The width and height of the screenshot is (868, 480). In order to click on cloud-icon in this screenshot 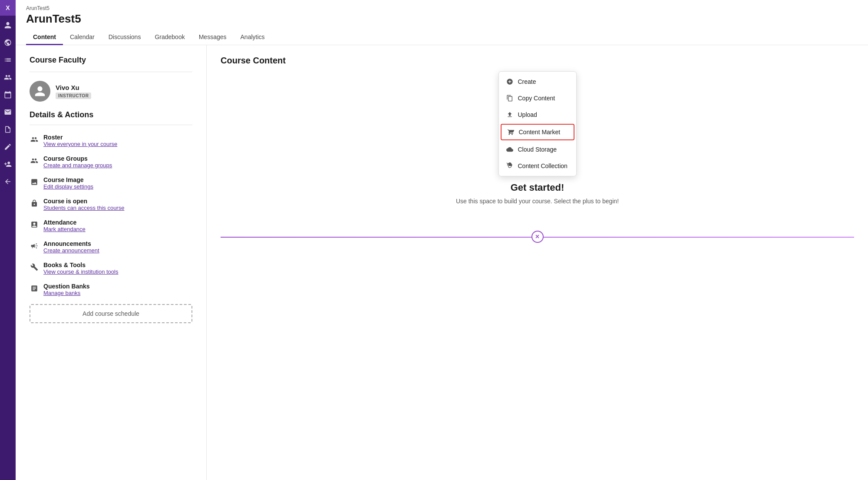, I will do `click(510, 149)`.